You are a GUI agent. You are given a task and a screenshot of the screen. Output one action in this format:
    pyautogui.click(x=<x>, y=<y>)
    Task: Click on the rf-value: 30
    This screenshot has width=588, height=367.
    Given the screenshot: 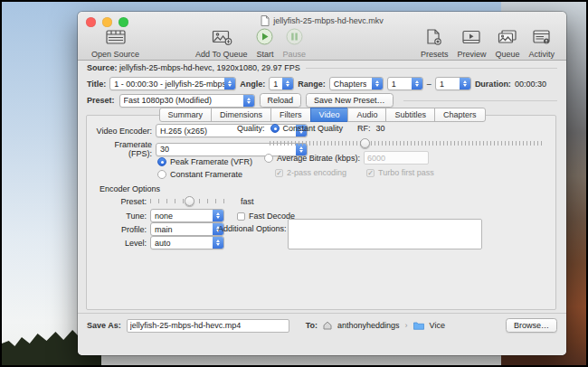 What is the action you would take?
    pyautogui.click(x=381, y=128)
    